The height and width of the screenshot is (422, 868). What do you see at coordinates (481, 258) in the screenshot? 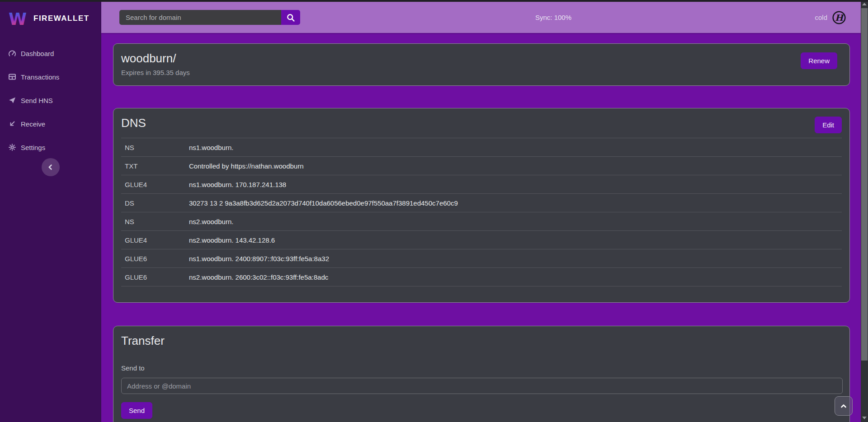
I see `dns-record-row: GLUE6 ns1.woodburn. 2400:8907::f03c:93ff…` at bounding box center [481, 258].